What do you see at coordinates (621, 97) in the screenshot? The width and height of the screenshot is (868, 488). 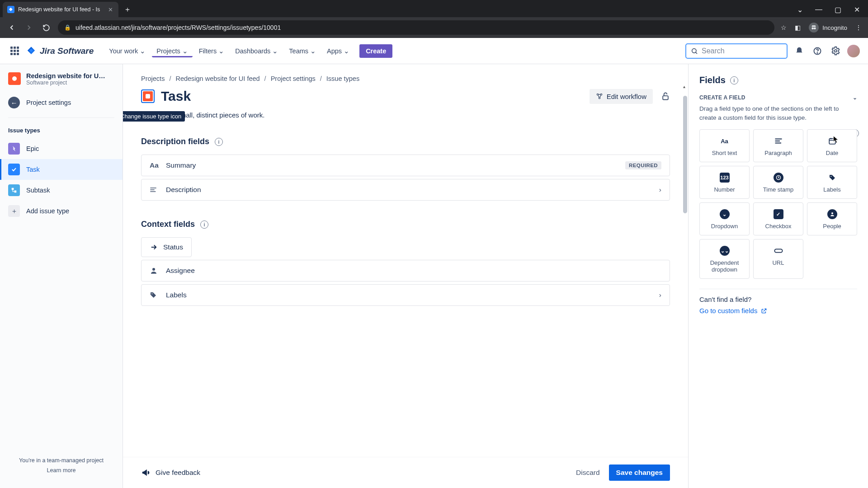 I see `edit-workflow-button: Edit workflow` at bounding box center [621, 97].